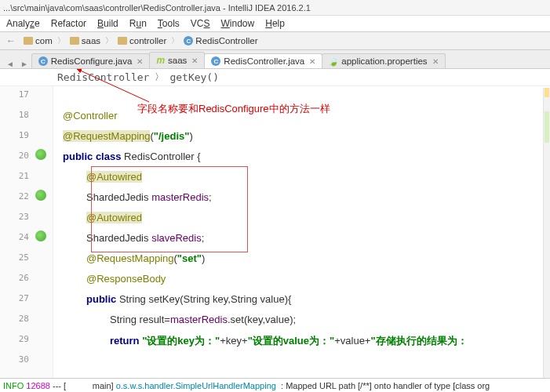 The width and height of the screenshot is (550, 392). Describe the element at coordinates (13, 386) in the screenshot. I see `log-level: INFO` at that location.